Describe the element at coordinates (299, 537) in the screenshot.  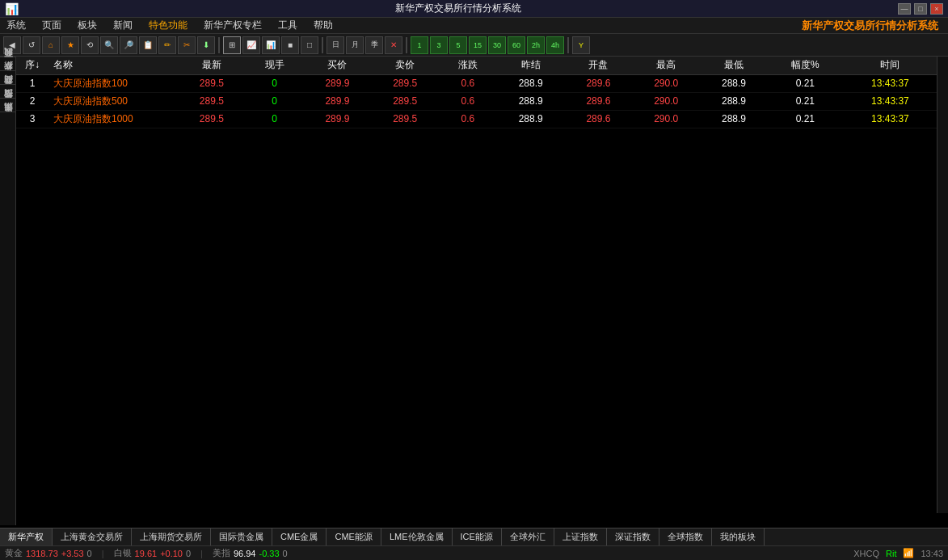
I see `bottom-tab-CME金属: CME金属` at that location.